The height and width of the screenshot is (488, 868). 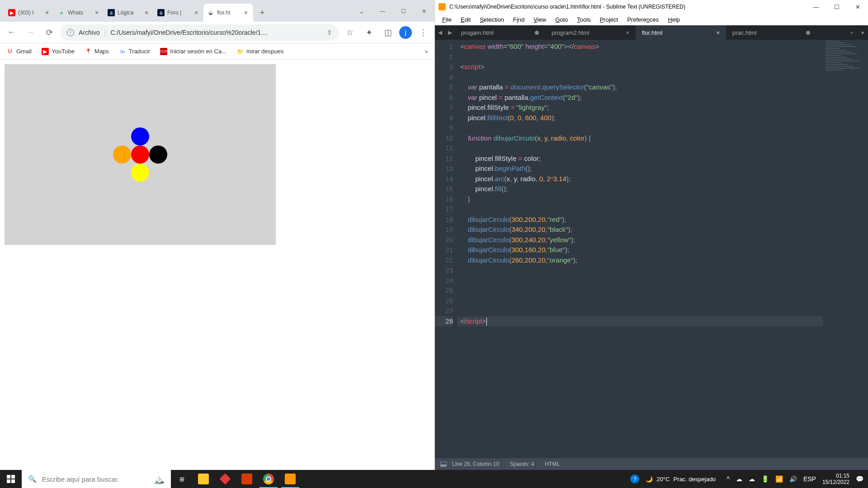 I want to click on flower-canvas, so click(x=140, y=155).